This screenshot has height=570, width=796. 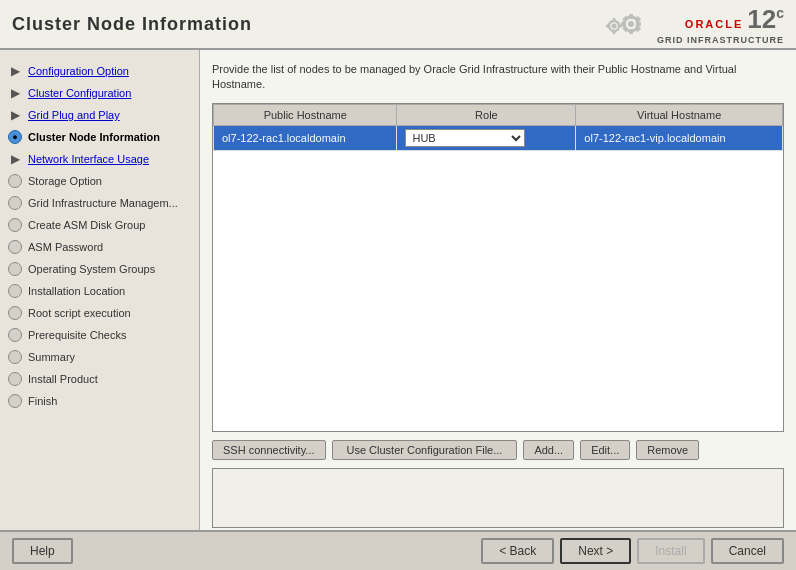 What do you see at coordinates (100, 335) in the screenshot?
I see `sidebar-item-prerequisite-checks: Prerequisite Checks` at bounding box center [100, 335].